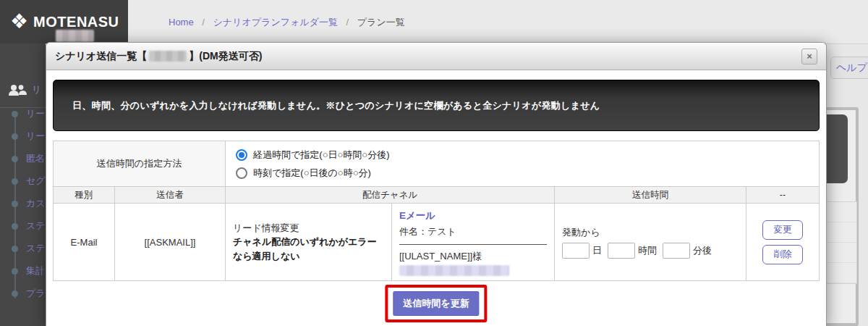 The height and width of the screenshot is (326, 868). What do you see at coordinates (308, 228) in the screenshot?
I see `channel-label: リード情報変更` at bounding box center [308, 228].